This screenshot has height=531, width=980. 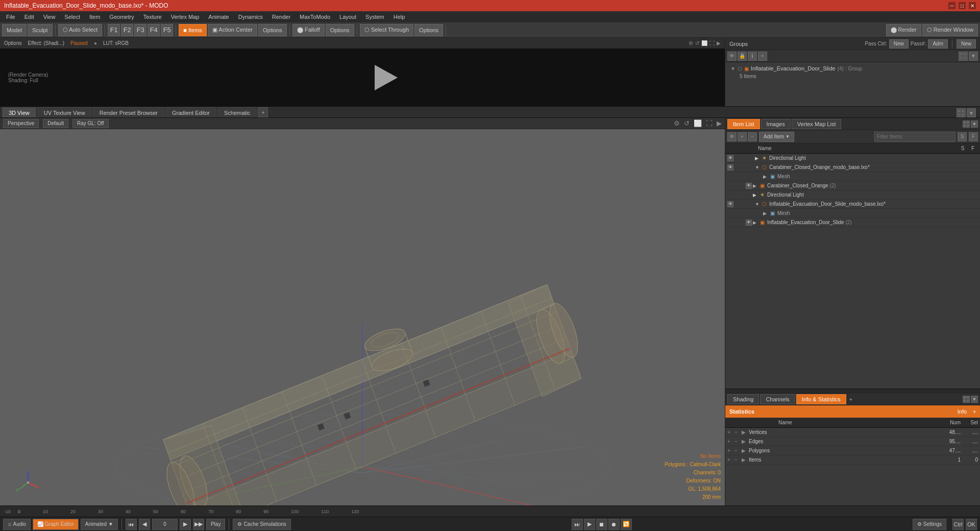 What do you see at coordinates (745, 432) in the screenshot?
I see `vertices-expand: ▶` at bounding box center [745, 432].